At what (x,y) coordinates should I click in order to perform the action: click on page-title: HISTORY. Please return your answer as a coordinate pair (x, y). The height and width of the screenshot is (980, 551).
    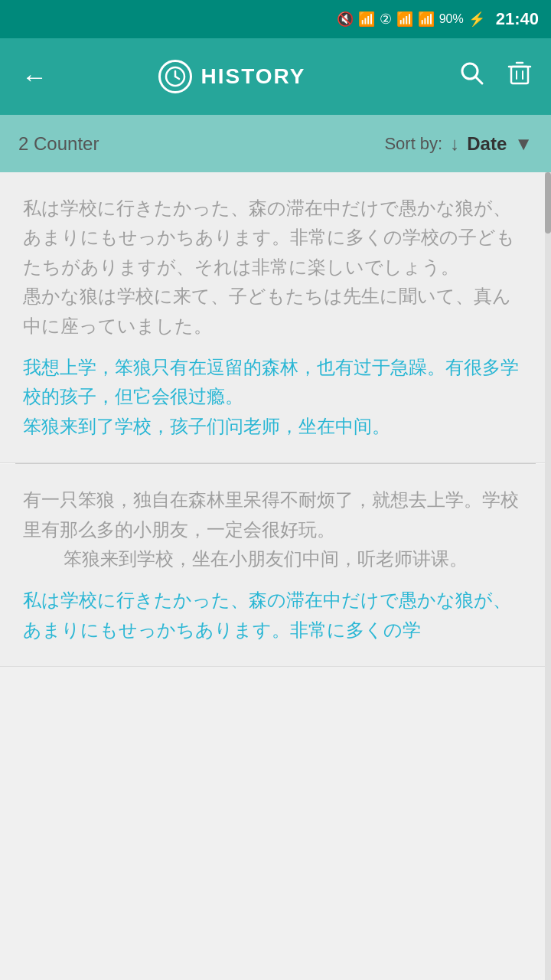
    Looking at the image, I should click on (254, 77).